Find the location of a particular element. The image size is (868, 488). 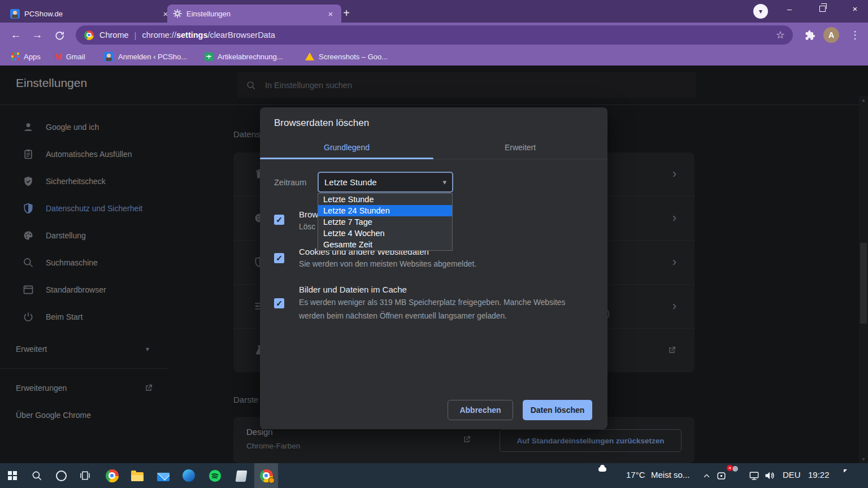

checkbox-cache: ✓ is located at coordinates (279, 303).